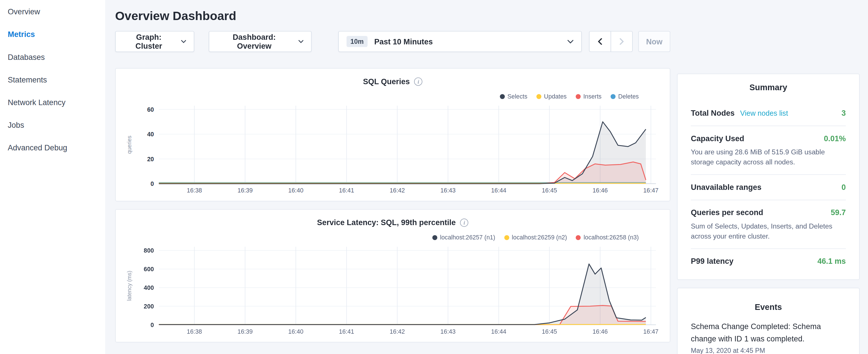  Describe the element at coordinates (832, 261) in the screenshot. I see `summary-value: 46.1 ms` at that location.